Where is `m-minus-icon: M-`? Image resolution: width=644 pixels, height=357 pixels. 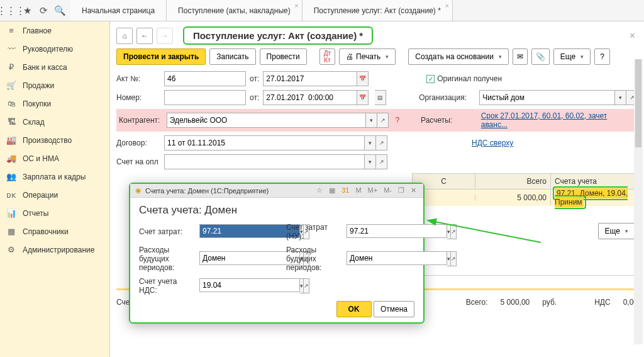
m-minus-icon: M- is located at coordinates (387, 190).